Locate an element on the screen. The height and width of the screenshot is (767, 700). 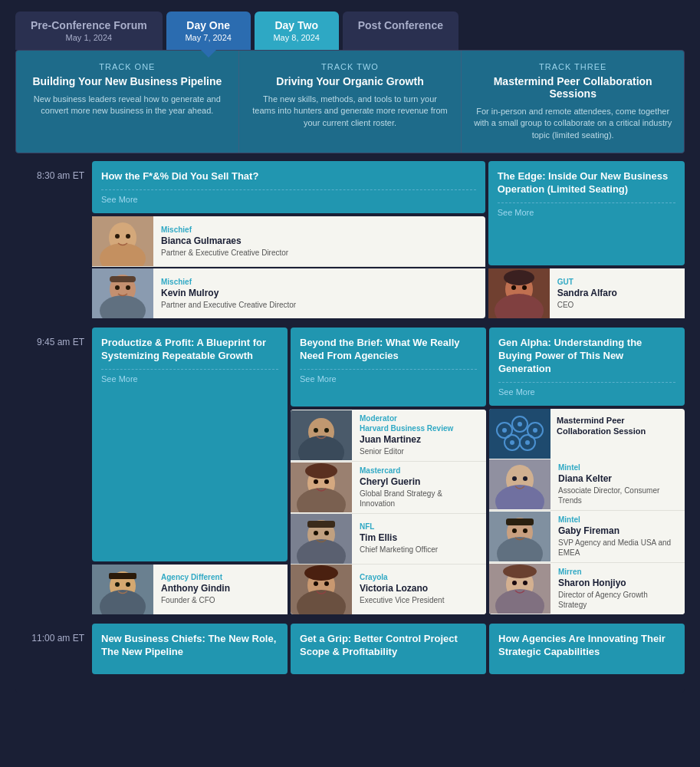
tab-pre-conference: Pre-Conference Forum May 1, 2024 is located at coordinates (89, 31).